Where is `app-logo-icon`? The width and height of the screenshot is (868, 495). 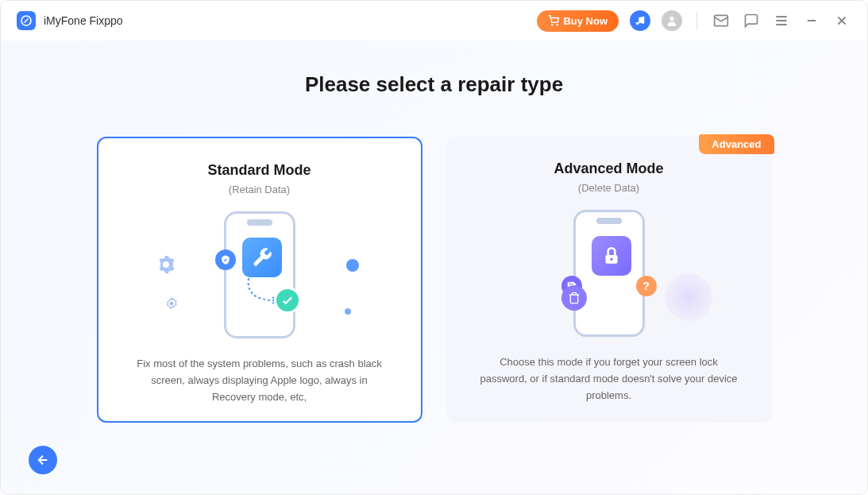
app-logo-icon is located at coordinates (26, 21).